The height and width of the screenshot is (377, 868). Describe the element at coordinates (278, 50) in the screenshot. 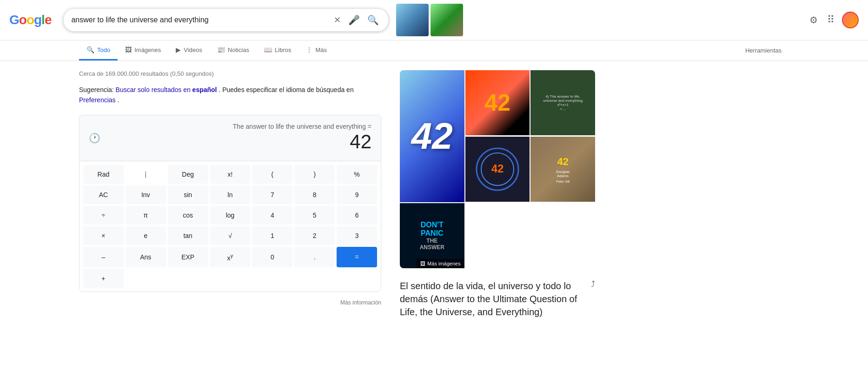

I see `tab-libros: 📖 Libros` at that location.